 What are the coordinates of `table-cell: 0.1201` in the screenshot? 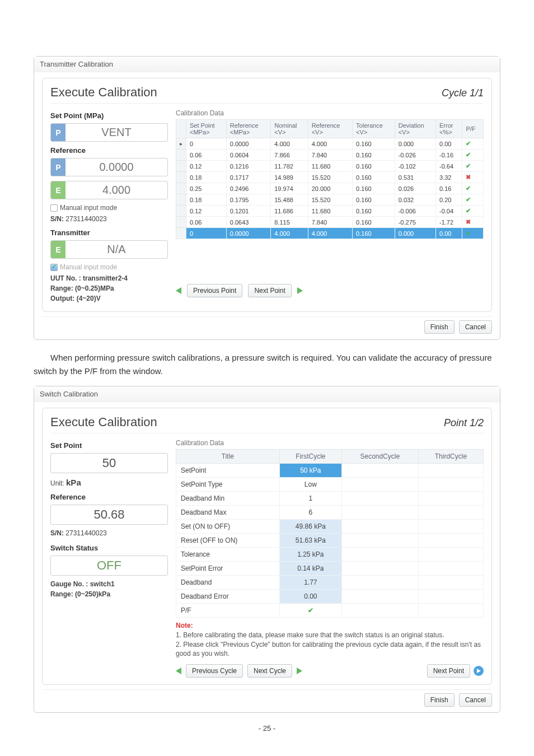 It's located at (249, 211).